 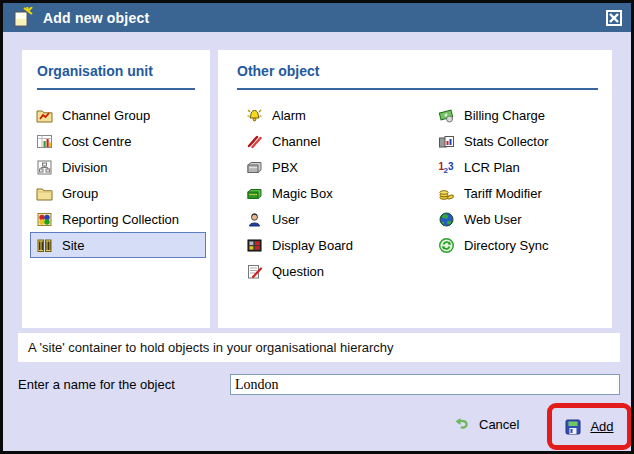 What do you see at coordinates (96, 18) in the screenshot?
I see `dialog-title: Add new object` at bounding box center [96, 18].